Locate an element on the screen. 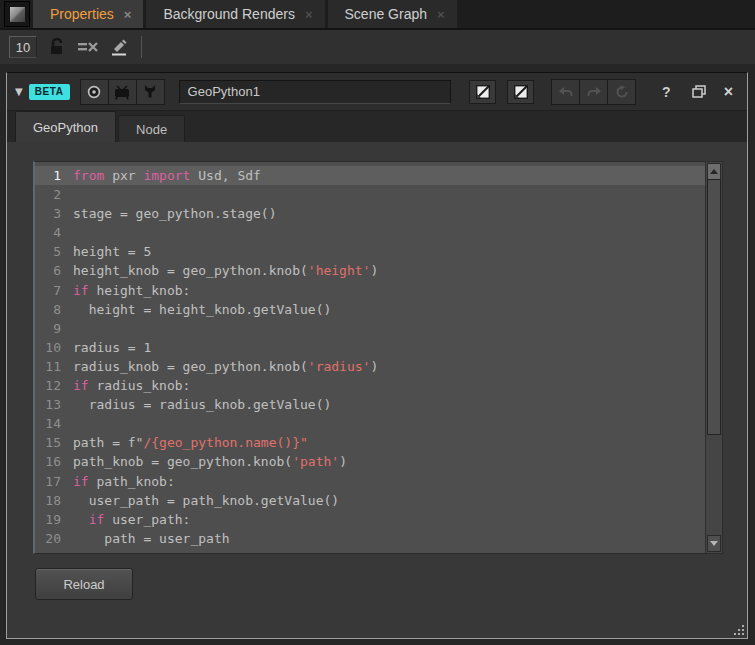 The width and height of the screenshot is (755, 645). max-panels-input: 10 is located at coordinates (23, 47).